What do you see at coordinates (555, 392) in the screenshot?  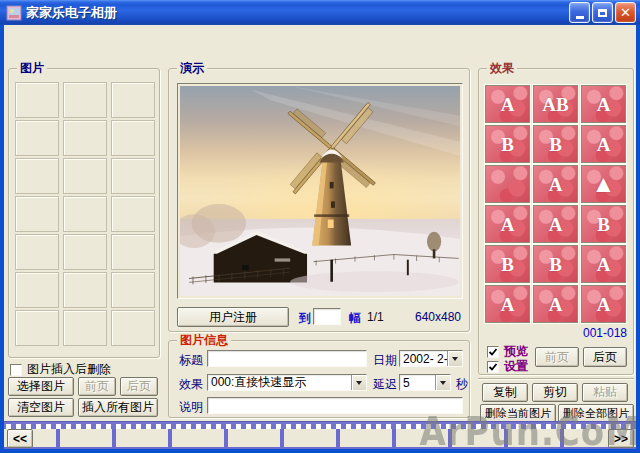 I see `cut-button: 剪切` at bounding box center [555, 392].